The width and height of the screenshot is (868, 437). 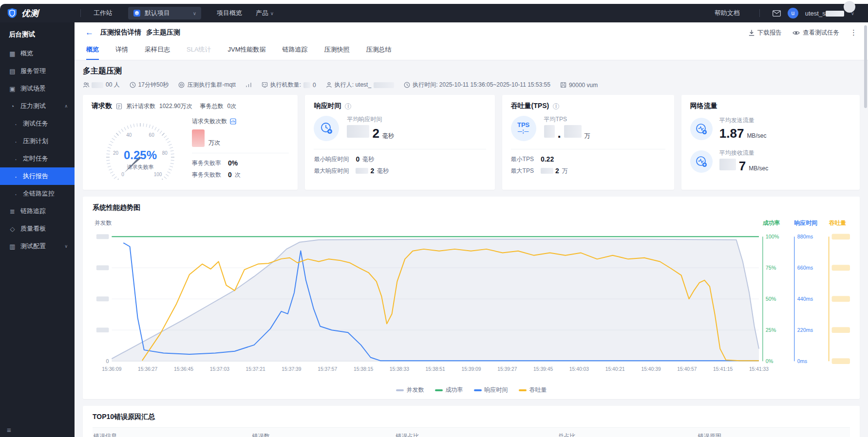 What do you see at coordinates (471, 369) in the screenshot?
I see `svg-text: 15:39:09` at bounding box center [471, 369].